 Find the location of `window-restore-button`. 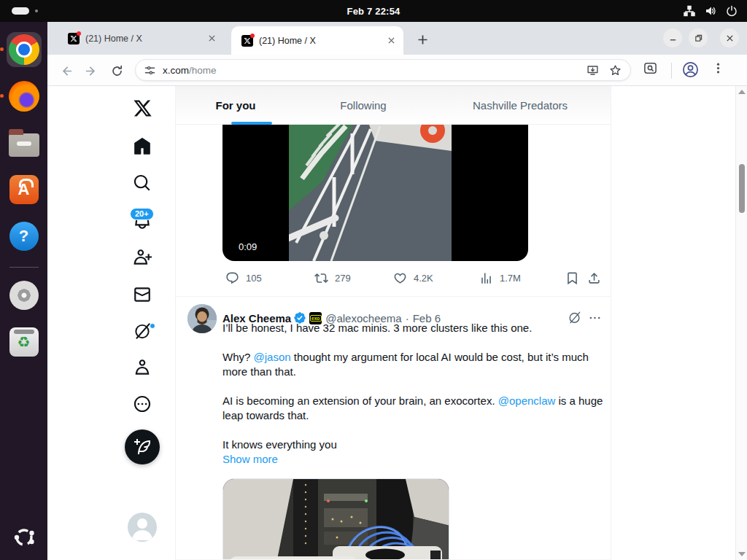

window-restore-button is located at coordinates (698, 38).